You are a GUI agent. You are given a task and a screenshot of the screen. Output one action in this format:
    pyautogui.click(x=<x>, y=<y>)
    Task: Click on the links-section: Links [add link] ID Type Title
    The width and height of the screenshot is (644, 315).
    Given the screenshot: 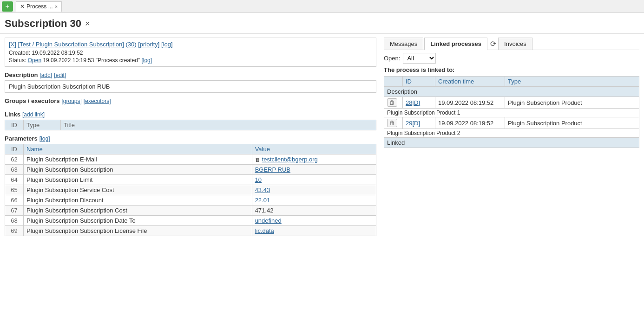 What is the action you would take?
    pyautogui.click(x=191, y=121)
    